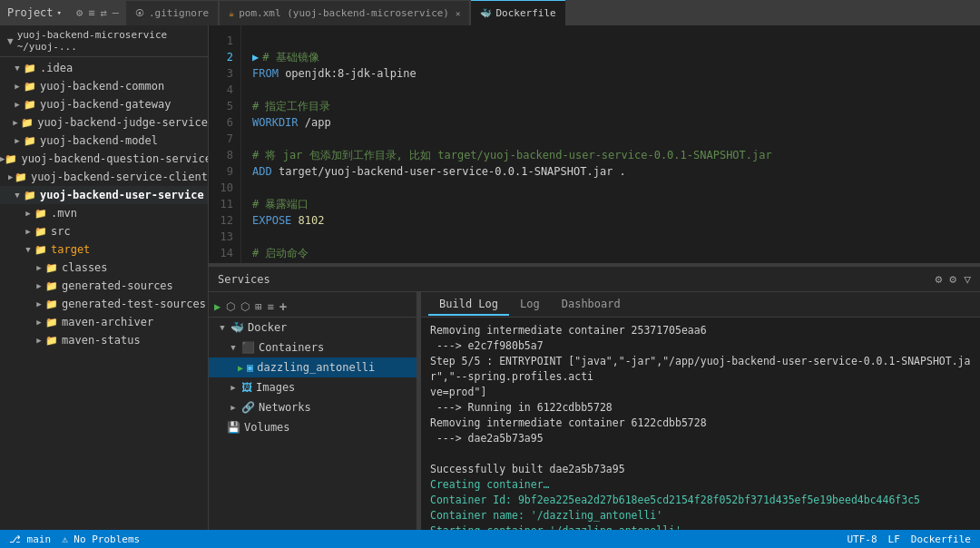  What do you see at coordinates (225, 144) in the screenshot?
I see `line-numbers: 1 2 3 4 5 6 7 8 9 10 11 12 13 14 15` at bounding box center [225, 144].